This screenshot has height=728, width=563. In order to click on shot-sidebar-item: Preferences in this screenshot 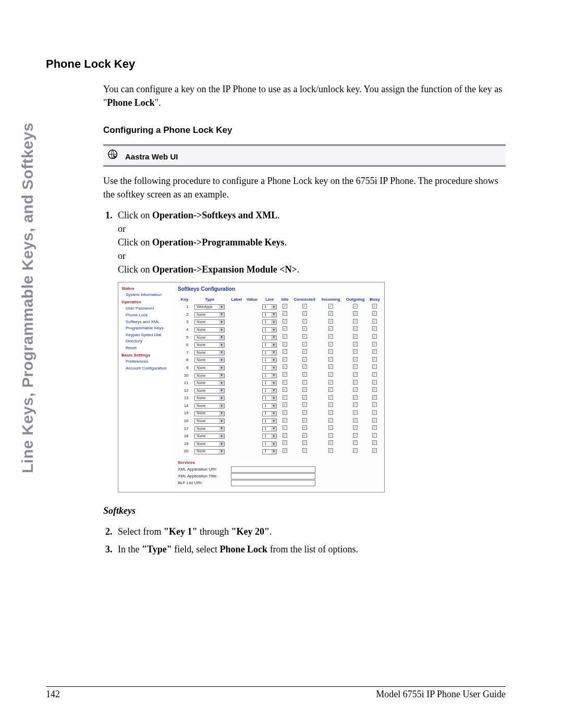, I will do `click(149, 362)`.